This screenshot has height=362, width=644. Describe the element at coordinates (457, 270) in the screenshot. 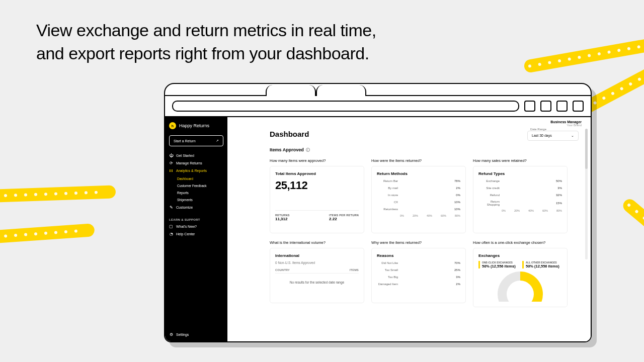

I see `bar-value: 25%` at that location.